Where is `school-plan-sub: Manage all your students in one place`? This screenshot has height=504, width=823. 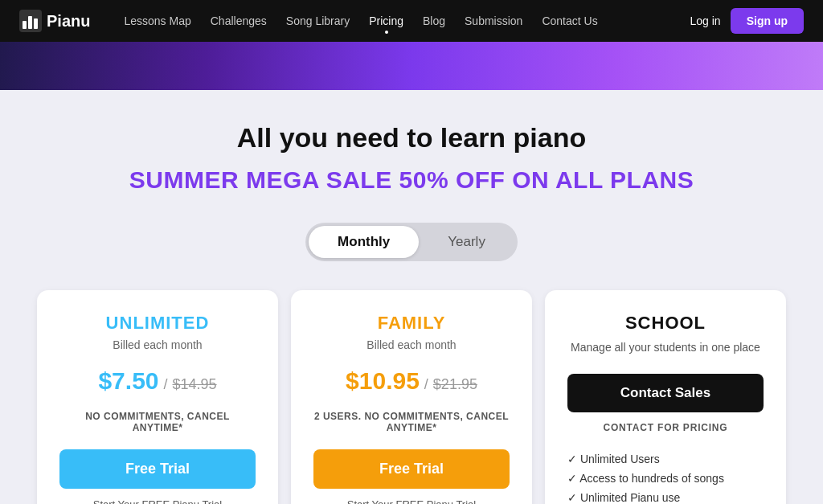 school-plan-sub: Manage all your students in one place is located at coordinates (665, 348).